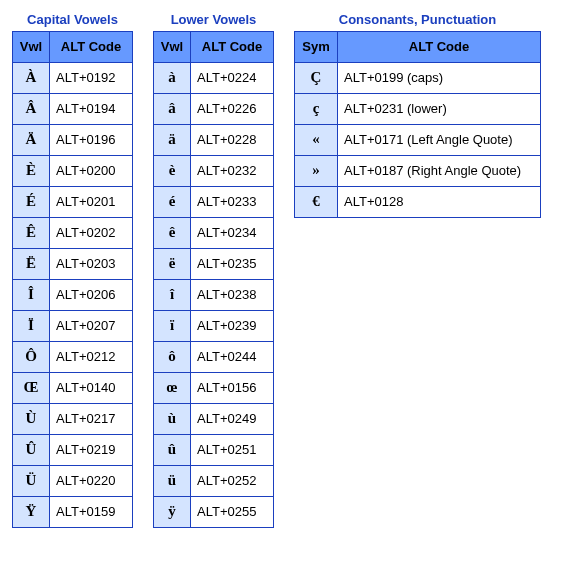  Describe the element at coordinates (172, 78) in the screenshot. I see `symbol-cell: à` at that location.